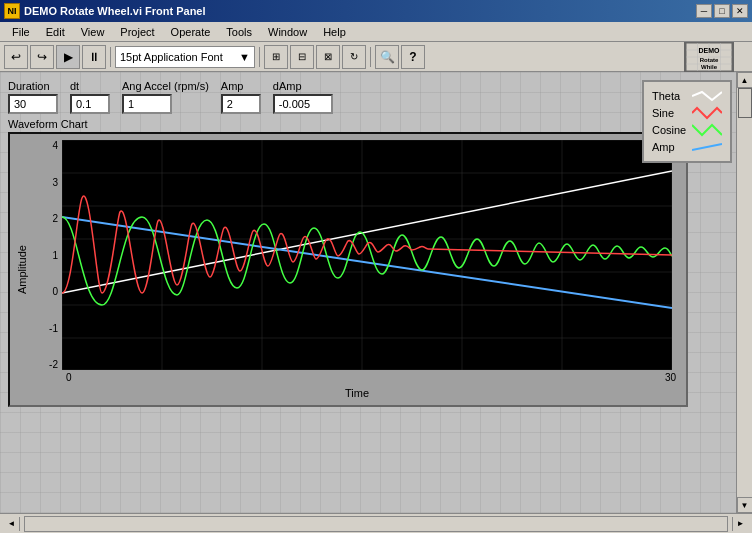 Image resolution: width=752 pixels, height=533 pixels. What do you see at coordinates (354, 57) in the screenshot?
I see `rotate-button: ↻` at bounding box center [354, 57].